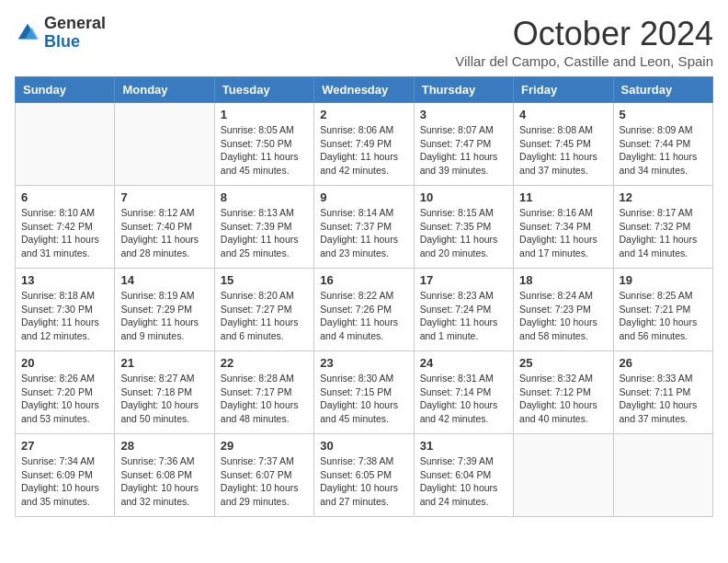 The height and width of the screenshot is (563, 728). Describe the element at coordinates (364, 197) in the screenshot. I see `day-number: 9` at that location.